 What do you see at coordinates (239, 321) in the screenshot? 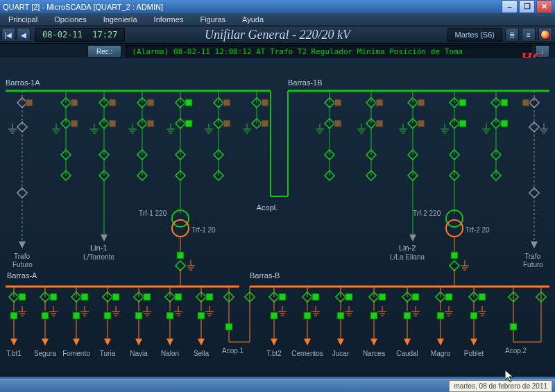
I see `acop1: Acop.1` at bounding box center [239, 321].